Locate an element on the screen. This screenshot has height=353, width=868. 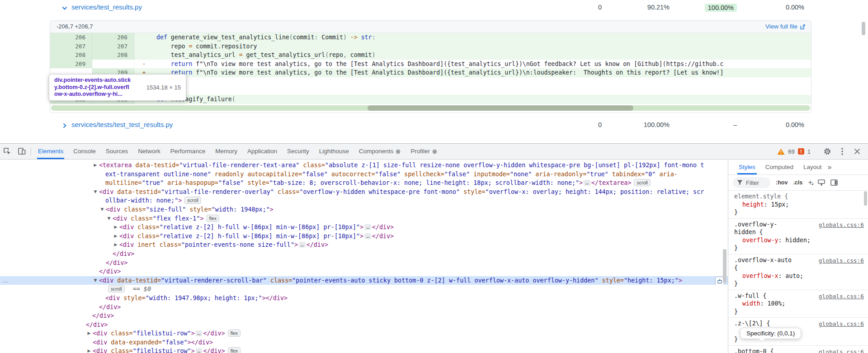
toggle-class-button: .cls is located at coordinates (797, 183).